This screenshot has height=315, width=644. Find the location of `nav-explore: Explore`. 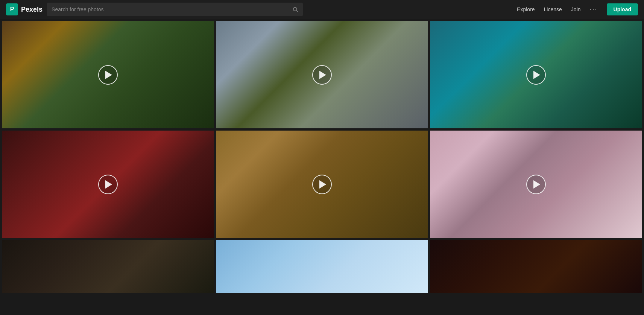

nav-explore: Explore is located at coordinates (526, 9).